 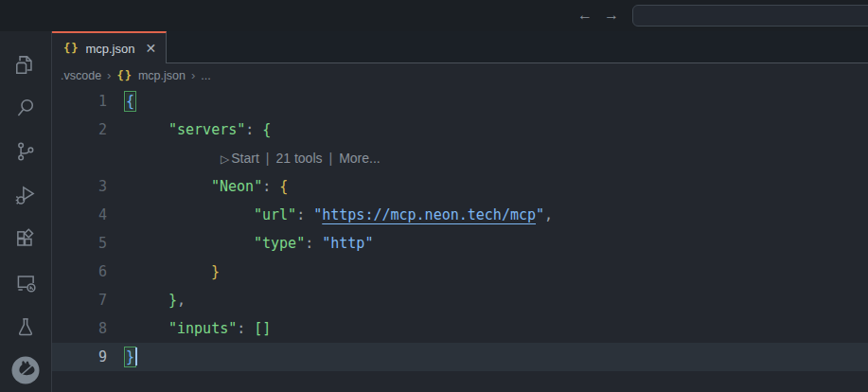 I want to click on breadcrumb-item-symbol: ..., so click(x=205, y=76).